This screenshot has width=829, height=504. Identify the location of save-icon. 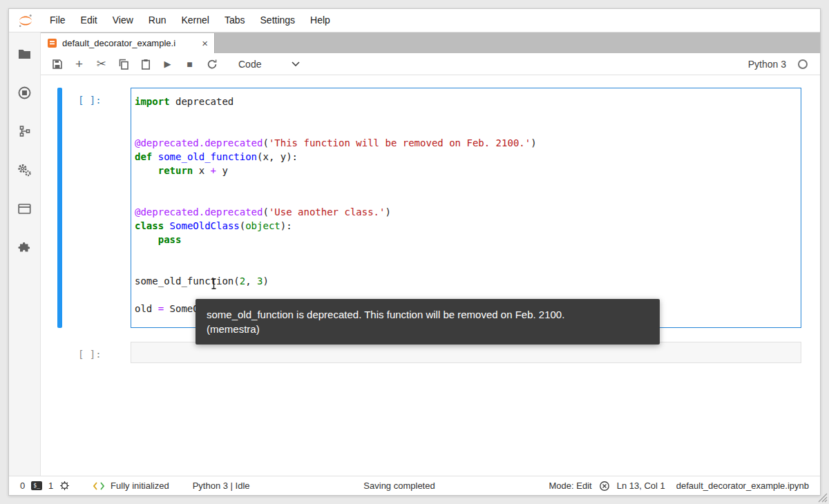
(57, 64).